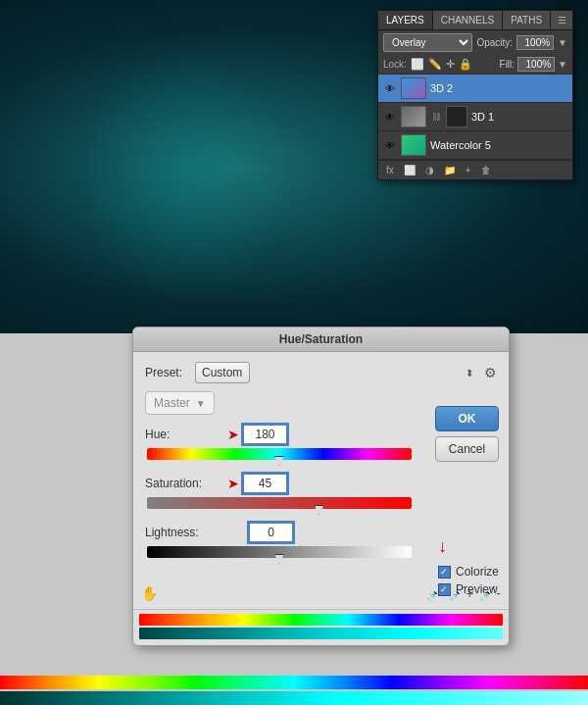  What do you see at coordinates (279, 454) in the screenshot?
I see `hue-track` at bounding box center [279, 454].